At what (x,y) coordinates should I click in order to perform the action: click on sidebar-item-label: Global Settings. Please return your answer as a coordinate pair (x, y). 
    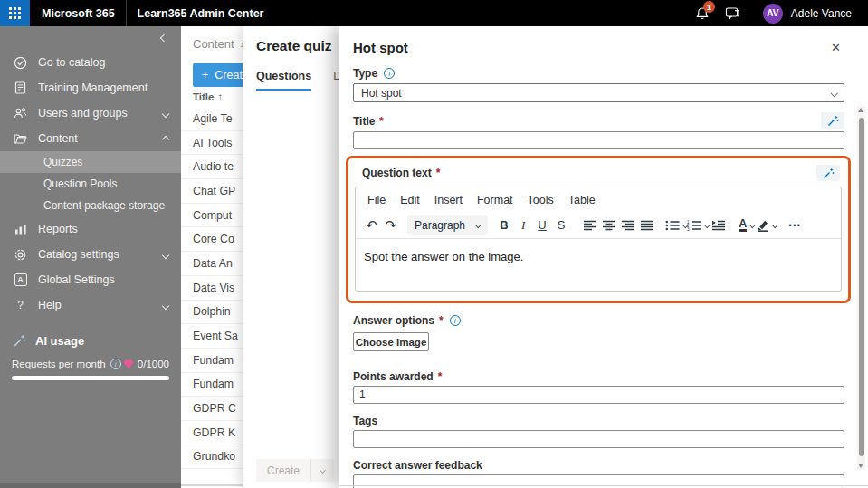
    Looking at the image, I should click on (76, 280).